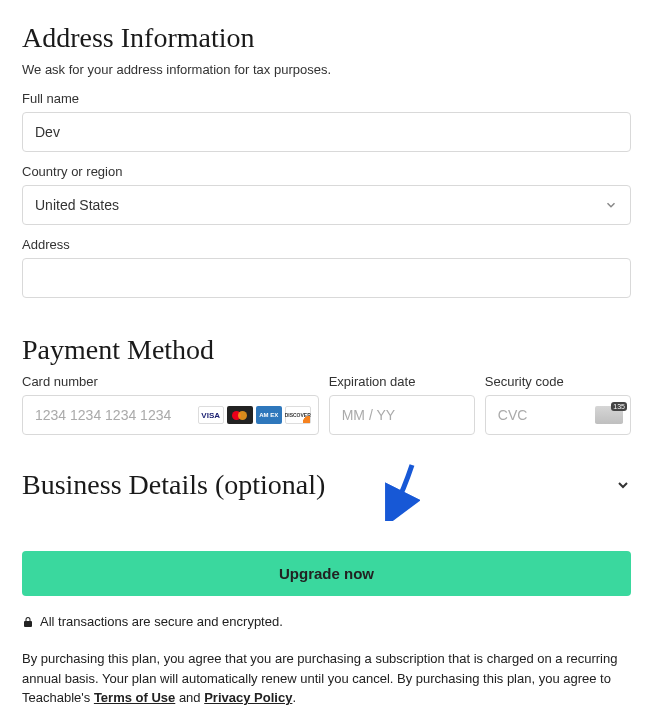 This screenshot has height=707, width=653. What do you see at coordinates (298, 415) in the screenshot?
I see `discover-icon: DISCOVER` at bounding box center [298, 415].